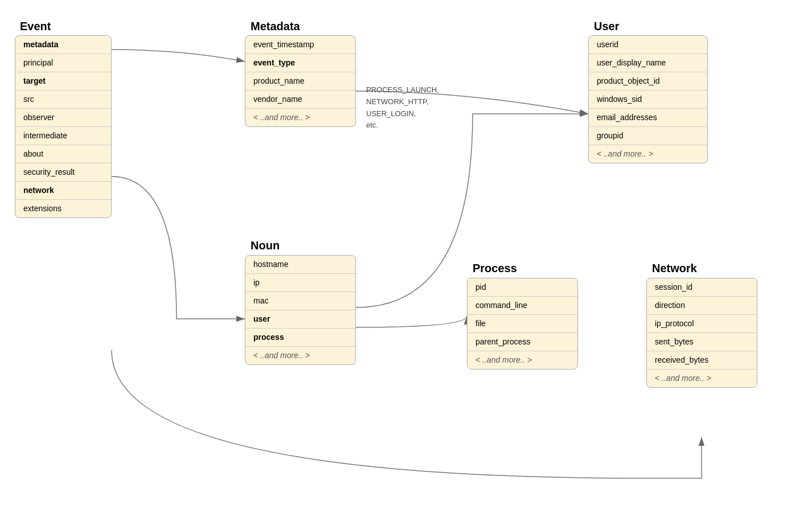 The image size is (812, 513). Describe the element at coordinates (648, 154) in the screenshot. I see `field-user-6: < ..and more.. >` at that location.